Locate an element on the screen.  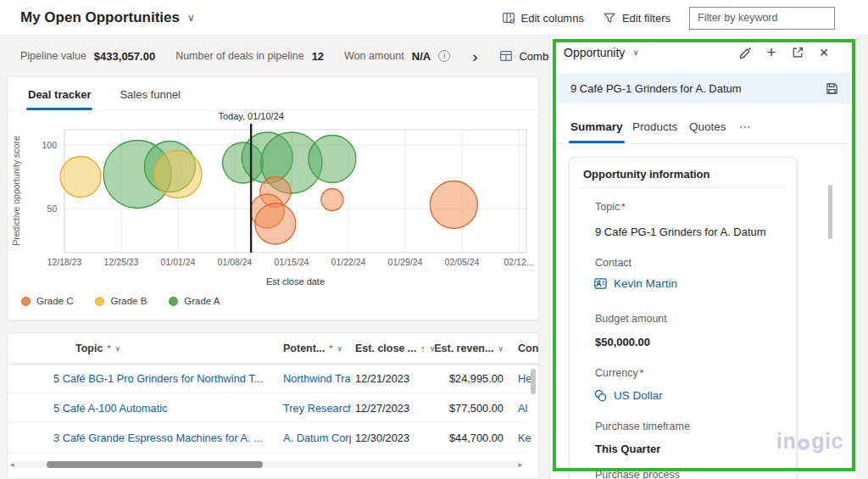
record-title: 9 Café PG-1 Grinders for A. Datum is located at coordinates (656, 88).